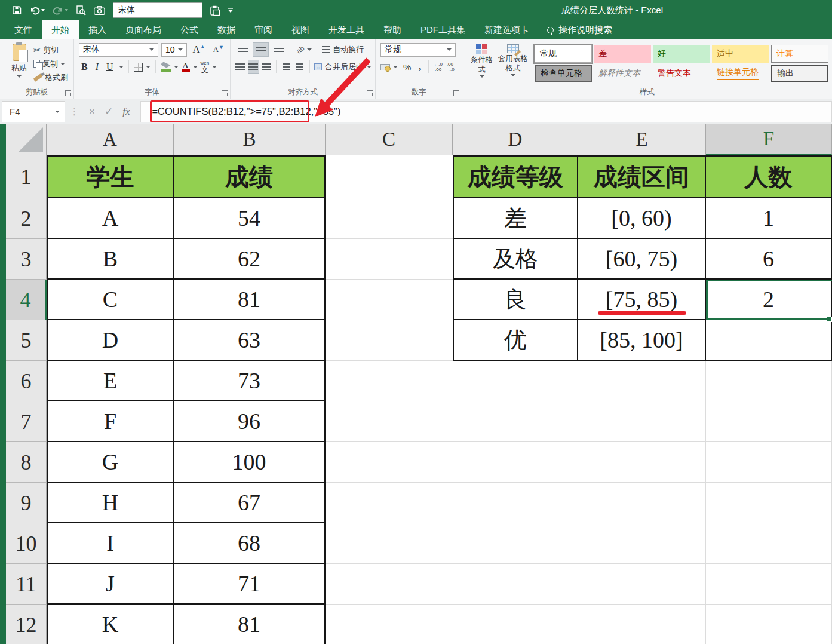 The height and width of the screenshot is (644, 832). I want to click on cell-E8, so click(642, 462).